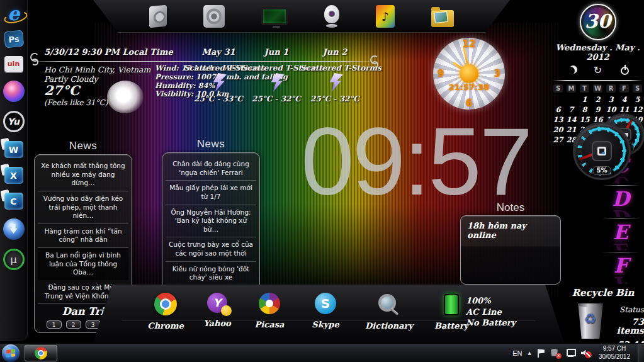 The width and height of the screenshot is (644, 362). What do you see at coordinates (637, 99) in the screenshot?
I see `calendar-day: 5` at bounding box center [637, 99].